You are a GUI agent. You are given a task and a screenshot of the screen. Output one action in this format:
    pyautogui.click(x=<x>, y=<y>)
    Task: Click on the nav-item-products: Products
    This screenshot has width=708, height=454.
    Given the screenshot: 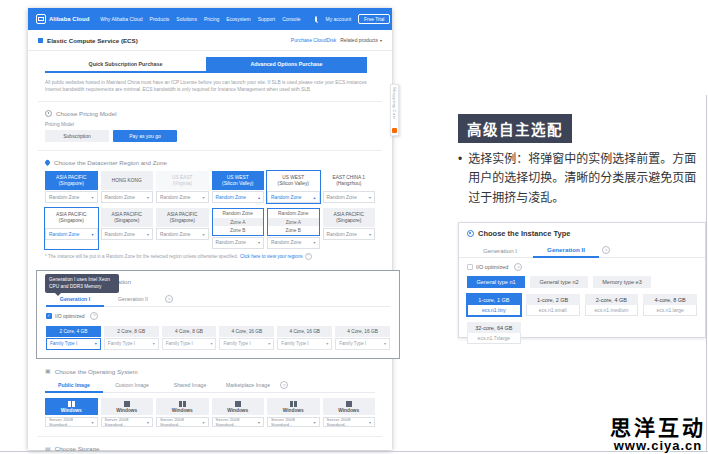 What is the action you would take?
    pyautogui.click(x=160, y=19)
    